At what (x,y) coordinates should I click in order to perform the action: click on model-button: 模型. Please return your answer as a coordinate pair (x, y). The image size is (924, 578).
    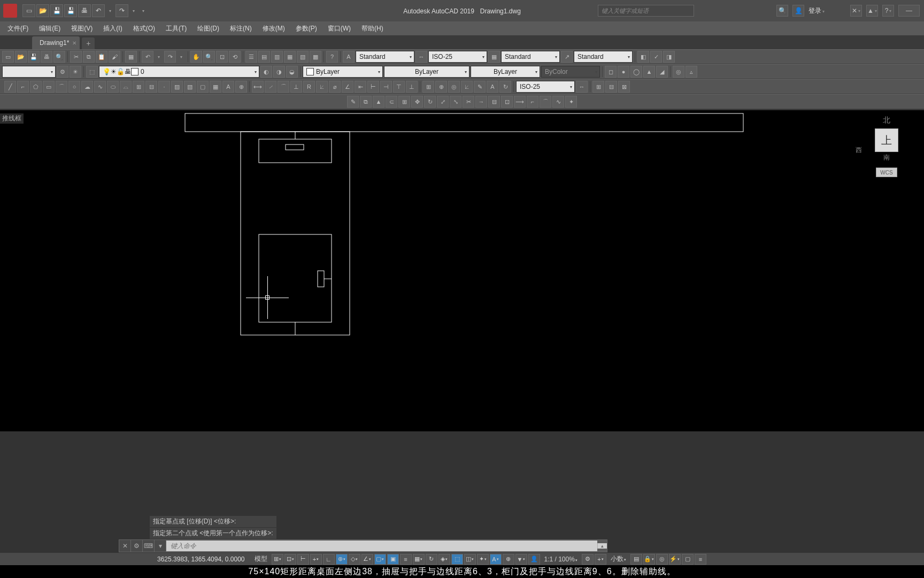
    Looking at the image, I should click on (261, 559).